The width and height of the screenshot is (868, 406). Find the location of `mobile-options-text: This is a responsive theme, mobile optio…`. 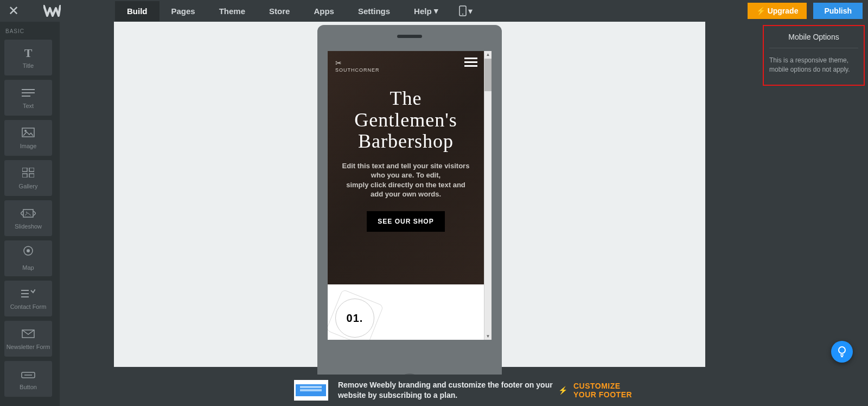

mobile-options-text: This is a responsive theme, mobile optio… is located at coordinates (814, 65).